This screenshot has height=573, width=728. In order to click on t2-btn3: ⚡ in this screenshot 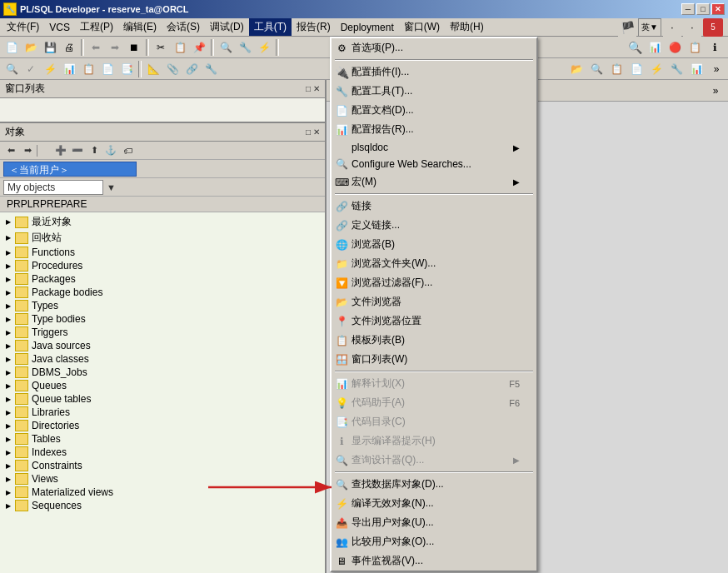, I will do `click(50, 69)`.